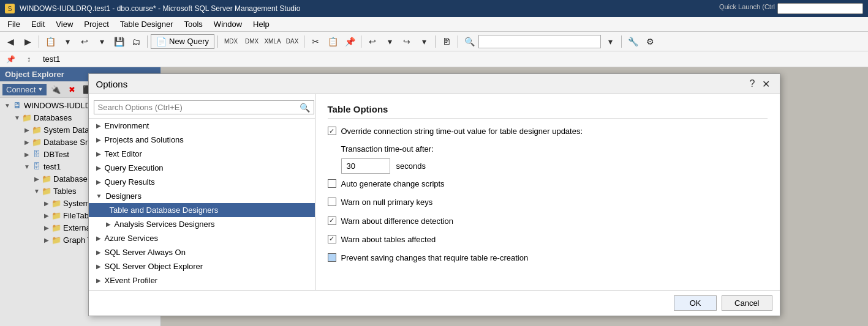 This screenshot has width=868, height=326. What do you see at coordinates (820, 9) in the screenshot?
I see `quick-launch-input` at bounding box center [820, 9].